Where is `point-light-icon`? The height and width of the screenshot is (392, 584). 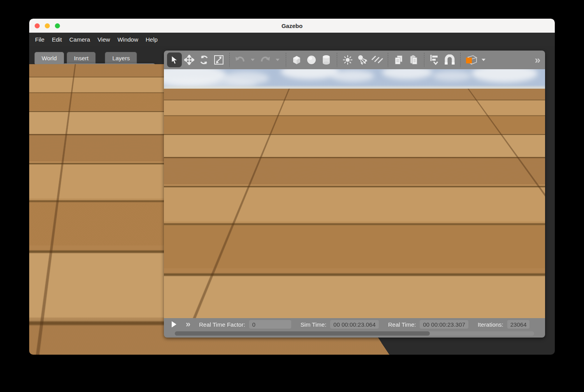
point-light-icon is located at coordinates (348, 60).